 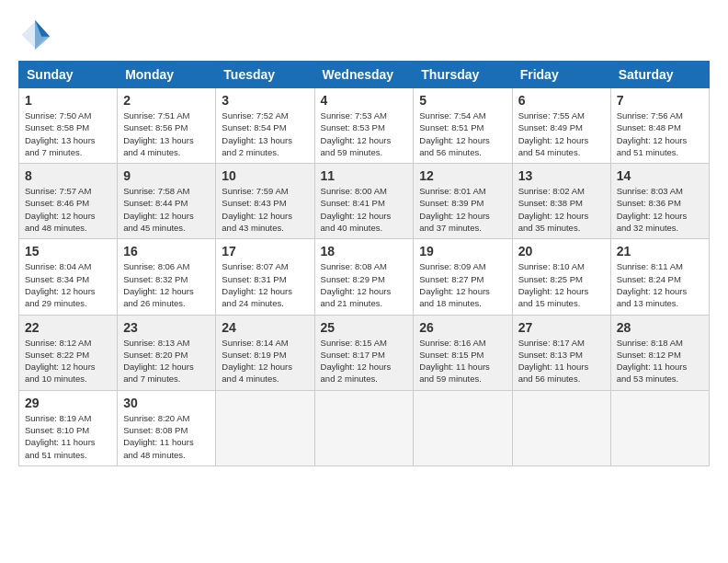 What do you see at coordinates (462, 285) in the screenshot?
I see `day-info: Sunrise: 8:09 AM Sunset: 8:27 PM Dayligh…` at bounding box center [462, 285].